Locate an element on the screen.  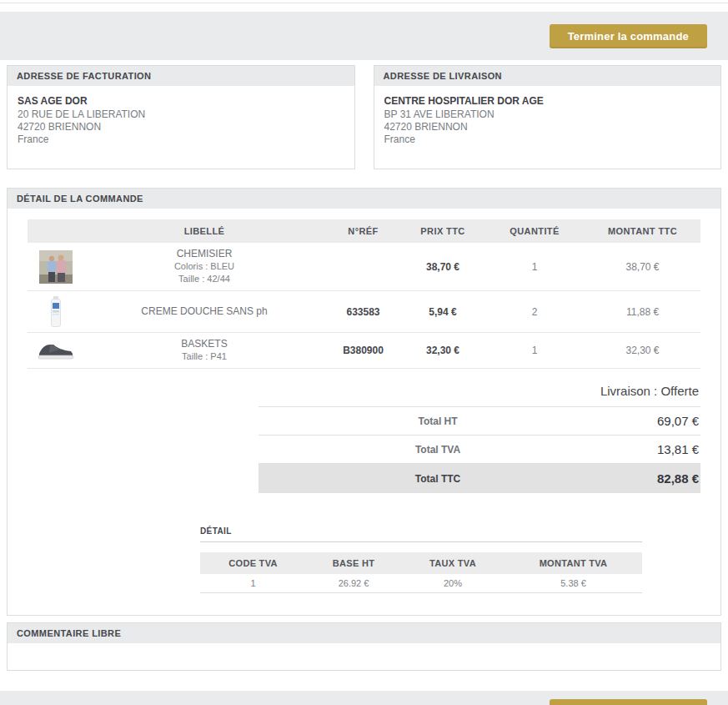
addresses-section: ADRESSE DE FACTURATION SAS AGE DOR 20 RU… is located at coordinates (364, 117).